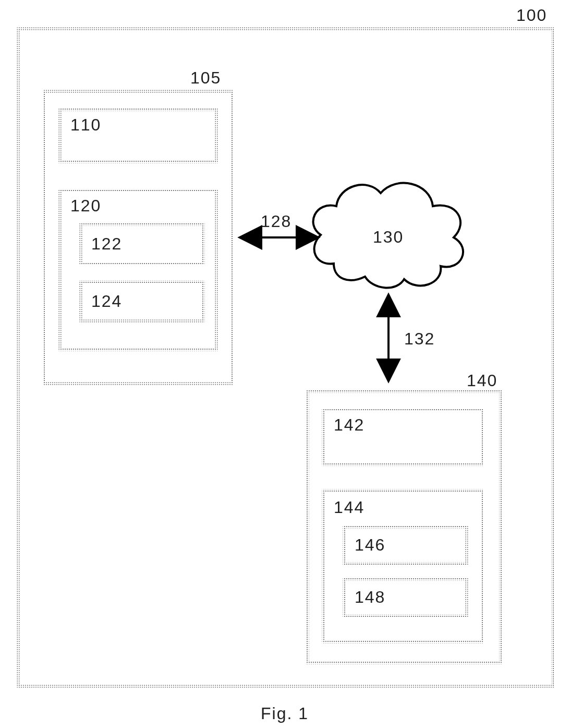  Describe the element at coordinates (482, 380) in the screenshot. I see `block-b-label: 140` at that location.